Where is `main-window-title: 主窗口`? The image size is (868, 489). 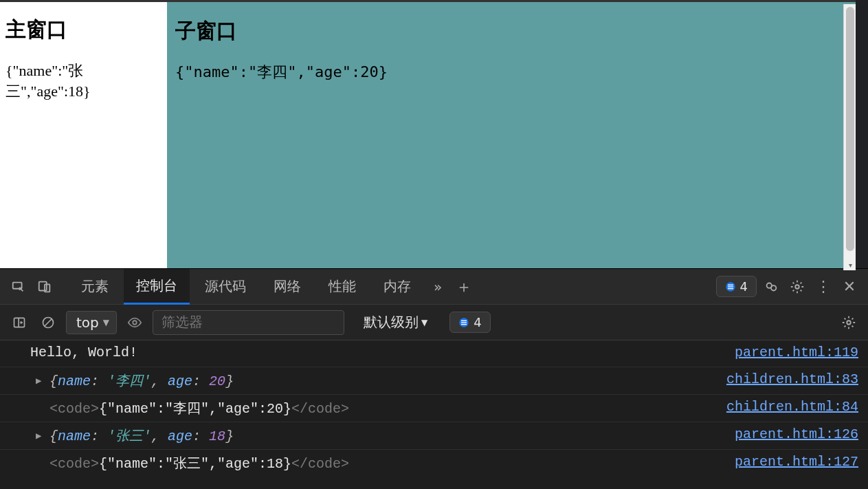 main-window-title: 主窗口 is located at coordinates (84, 30).